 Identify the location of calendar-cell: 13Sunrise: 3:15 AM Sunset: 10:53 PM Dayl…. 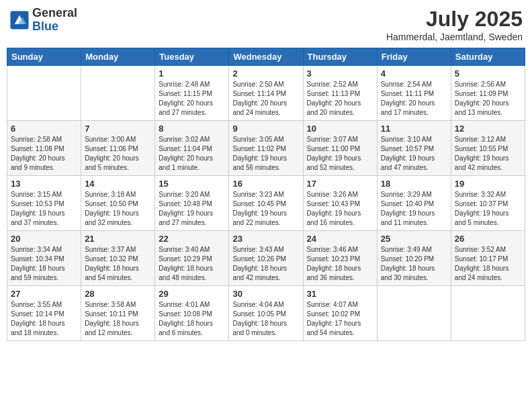
(44, 203).